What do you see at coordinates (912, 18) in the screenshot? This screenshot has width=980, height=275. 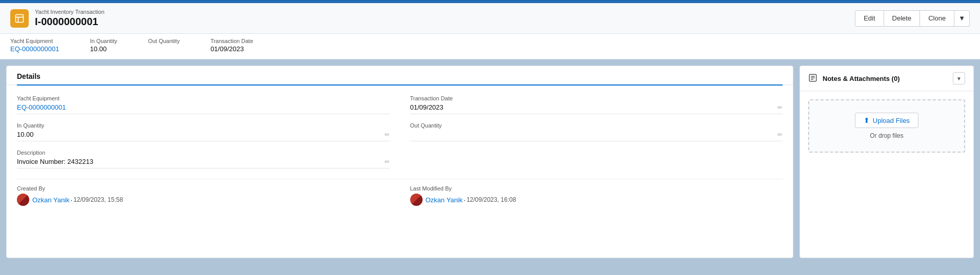 I see `header-actions: Edit Delete Clone ▼` at bounding box center [912, 18].